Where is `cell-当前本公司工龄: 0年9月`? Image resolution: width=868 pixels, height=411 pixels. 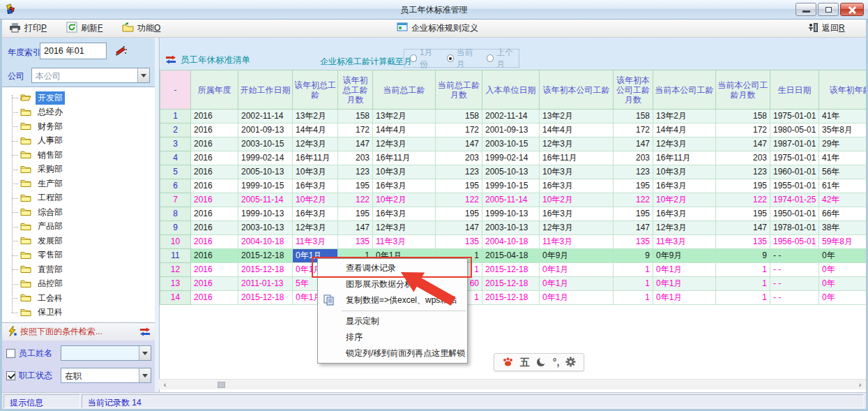
cell-当前本公司工龄: 0年9月 is located at coordinates (685, 256).